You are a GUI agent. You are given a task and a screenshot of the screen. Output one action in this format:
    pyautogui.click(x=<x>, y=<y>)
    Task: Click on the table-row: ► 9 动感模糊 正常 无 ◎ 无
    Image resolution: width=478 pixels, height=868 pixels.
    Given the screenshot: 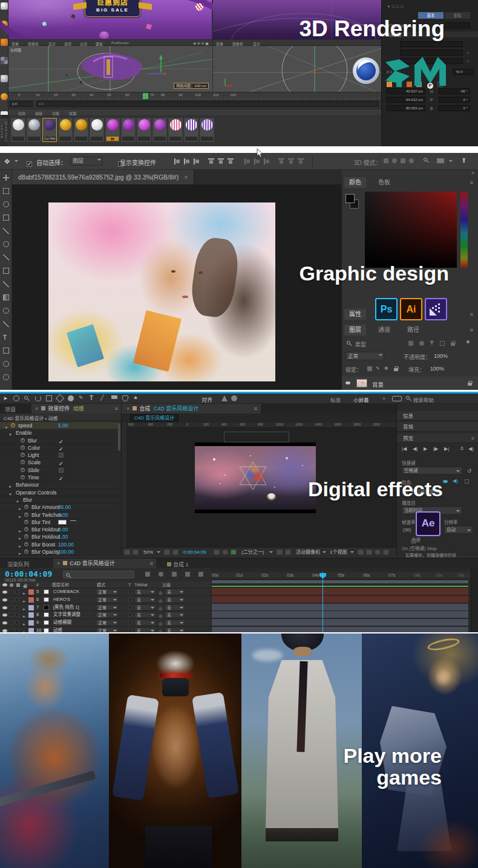 What is the action you would take?
    pyautogui.click(x=105, y=623)
    